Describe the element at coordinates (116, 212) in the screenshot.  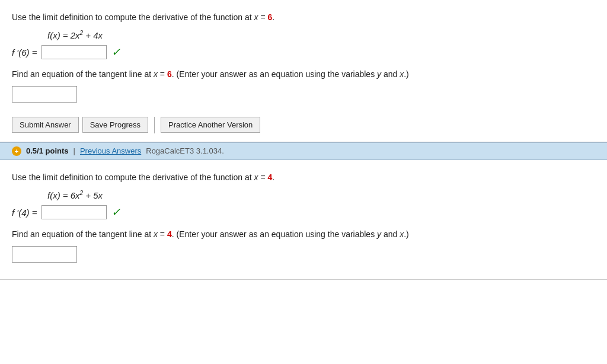
I see `checkmark-icon-2: ✓` at that location.